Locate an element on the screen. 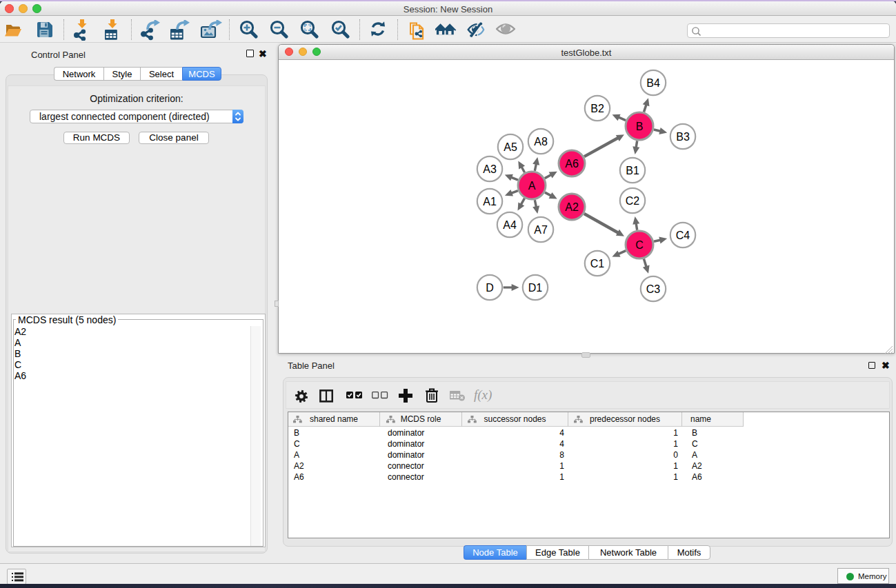  svg-text: A6 is located at coordinates (572, 164).